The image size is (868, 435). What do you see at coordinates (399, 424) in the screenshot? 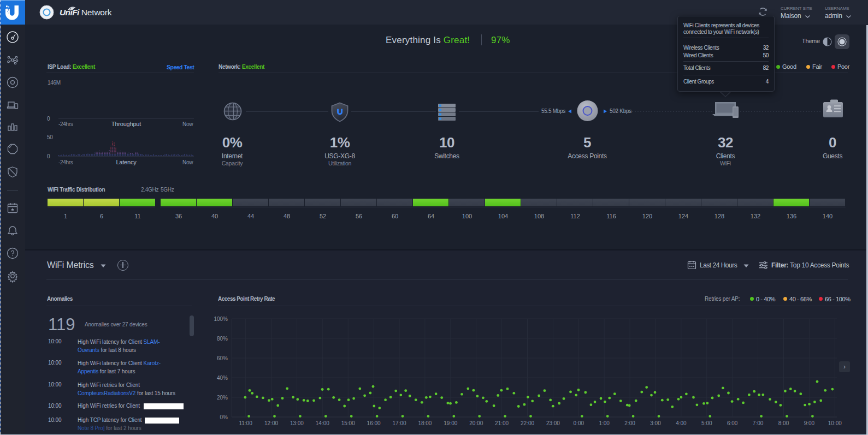
I see `svg-text: 17:00` at bounding box center [399, 424].